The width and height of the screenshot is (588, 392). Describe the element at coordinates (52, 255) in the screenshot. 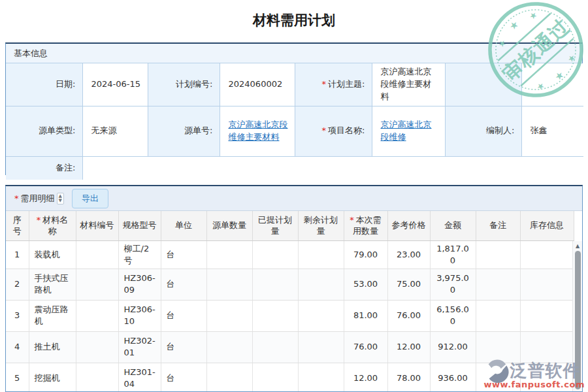

I see `cell-name: 装载机` at that location.